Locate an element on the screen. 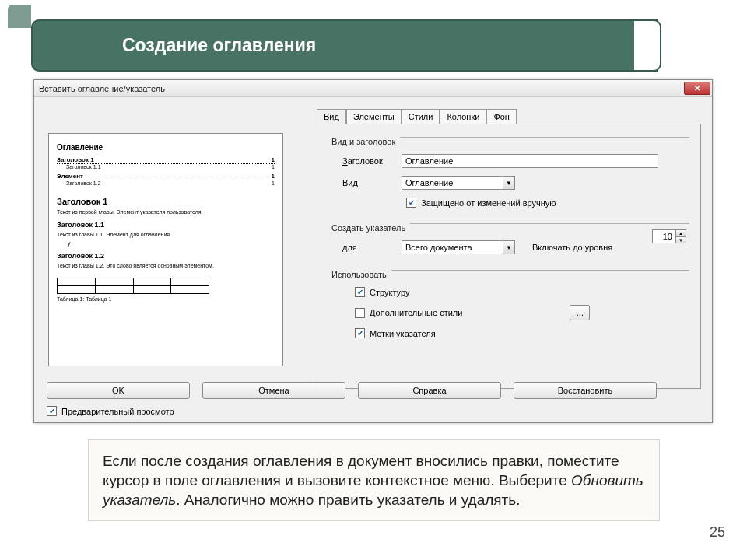 The image size is (747, 560). levels-label: Включать до уровня is located at coordinates (573, 247).